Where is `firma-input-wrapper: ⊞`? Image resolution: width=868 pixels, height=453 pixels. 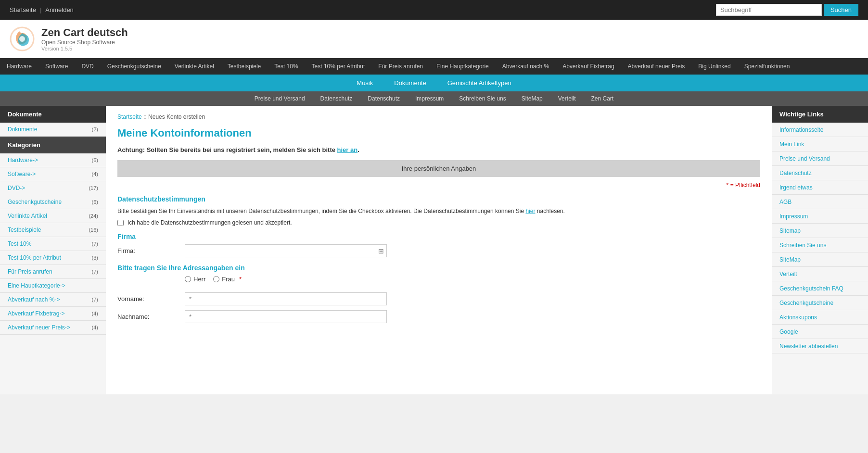
firma-input-wrapper: ⊞ is located at coordinates (286, 251).